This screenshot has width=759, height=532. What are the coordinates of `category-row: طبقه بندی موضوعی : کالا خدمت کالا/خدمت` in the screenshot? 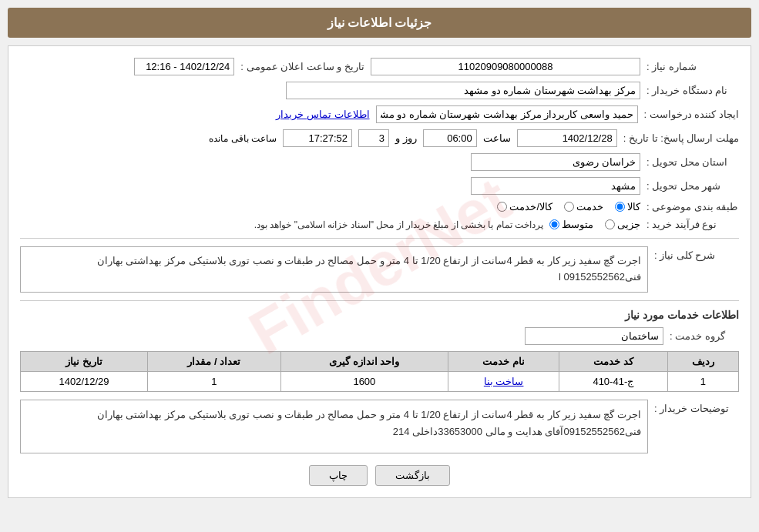 It's located at (379, 206).